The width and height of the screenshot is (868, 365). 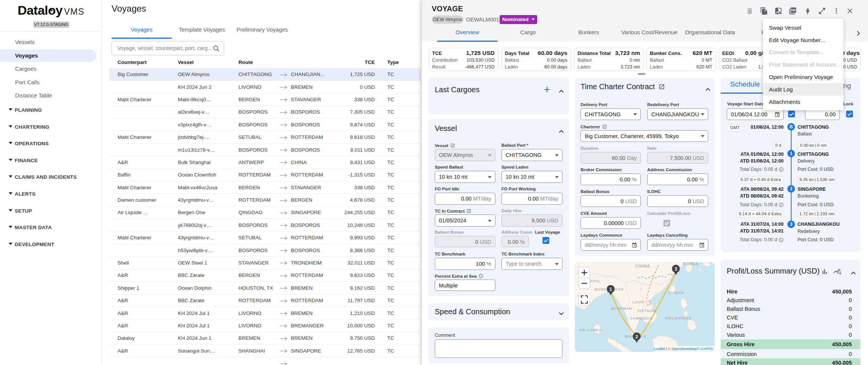 What do you see at coordinates (676, 293) in the screenshot?
I see `svg-text: TAIWAN` at bounding box center [676, 293].